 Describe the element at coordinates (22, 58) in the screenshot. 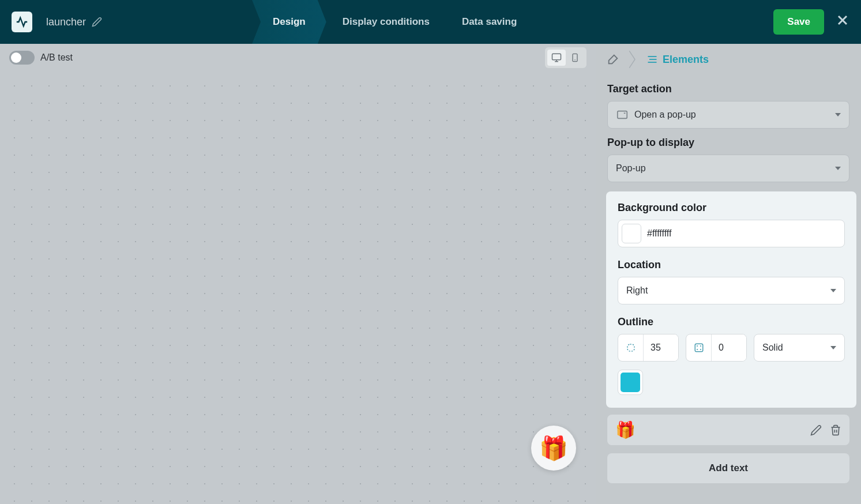

I see `ab-test-toggle` at that location.